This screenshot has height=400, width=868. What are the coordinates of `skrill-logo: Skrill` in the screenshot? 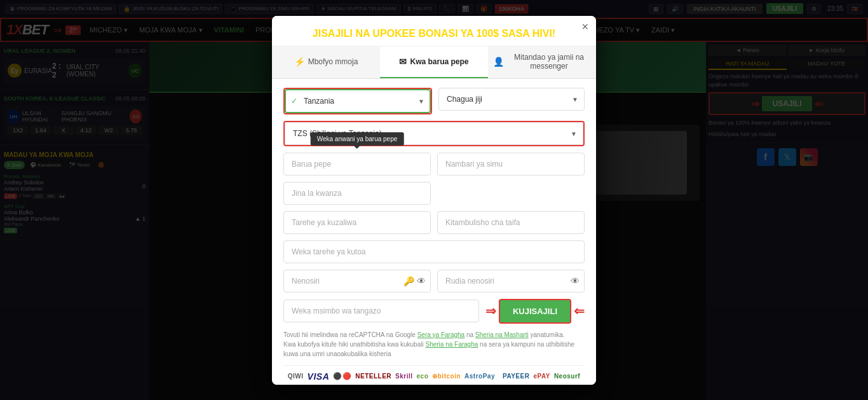 It's located at (404, 376).